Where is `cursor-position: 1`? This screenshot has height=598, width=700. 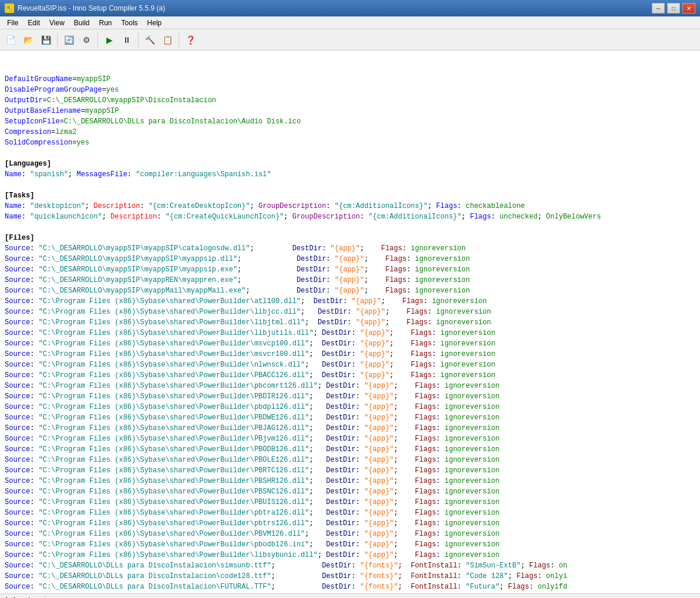
cursor-position: 1 is located at coordinates (11, 597).